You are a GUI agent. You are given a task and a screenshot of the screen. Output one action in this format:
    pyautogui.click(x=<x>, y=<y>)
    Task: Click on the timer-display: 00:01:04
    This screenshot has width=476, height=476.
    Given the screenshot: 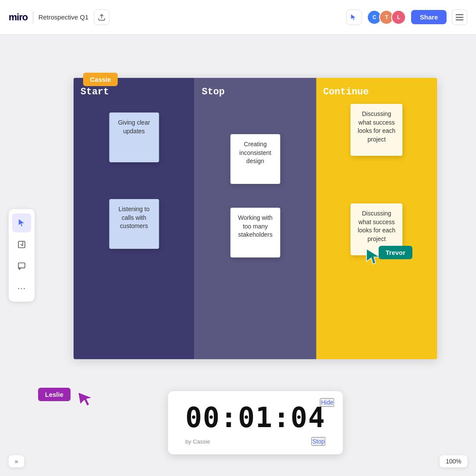 What is the action you would take?
    pyautogui.click(x=255, y=418)
    